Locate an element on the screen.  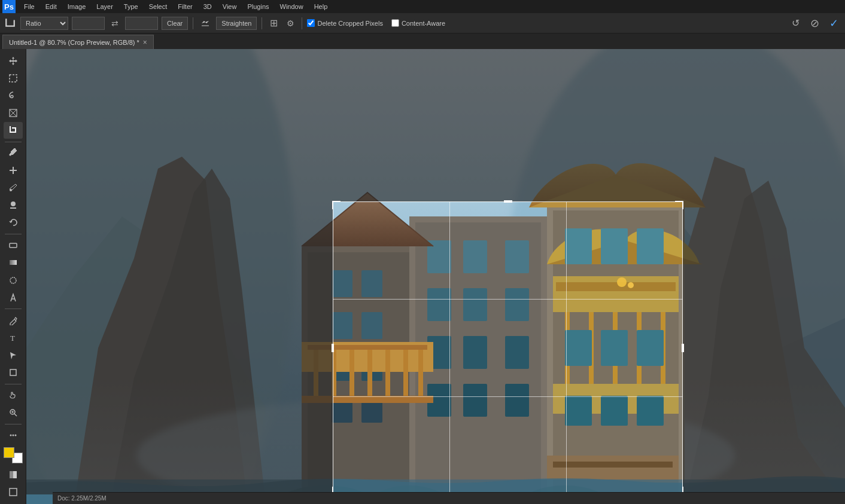
gradient-tool is located at coordinates (13, 263).